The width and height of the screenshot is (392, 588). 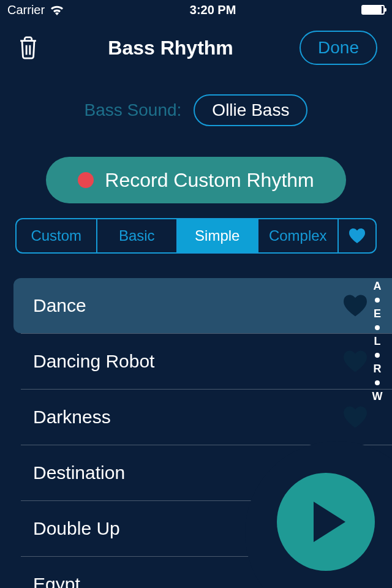 I want to click on page-title: Bass Rhythm, so click(x=170, y=48).